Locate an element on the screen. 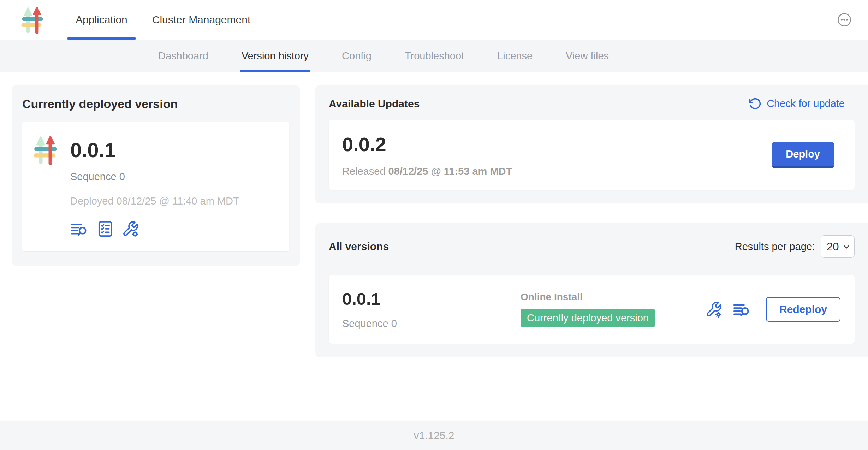 The height and width of the screenshot is (450, 868). all-versions-title: All versions is located at coordinates (359, 247).